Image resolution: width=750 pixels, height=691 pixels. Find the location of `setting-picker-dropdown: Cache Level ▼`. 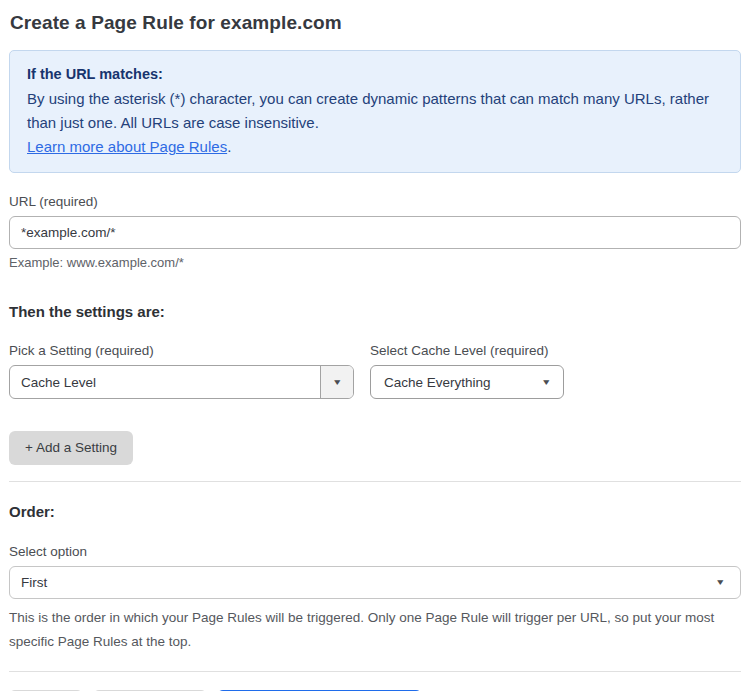

setting-picker-dropdown: Cache Level ▼ is located at coordinates (182, 382).